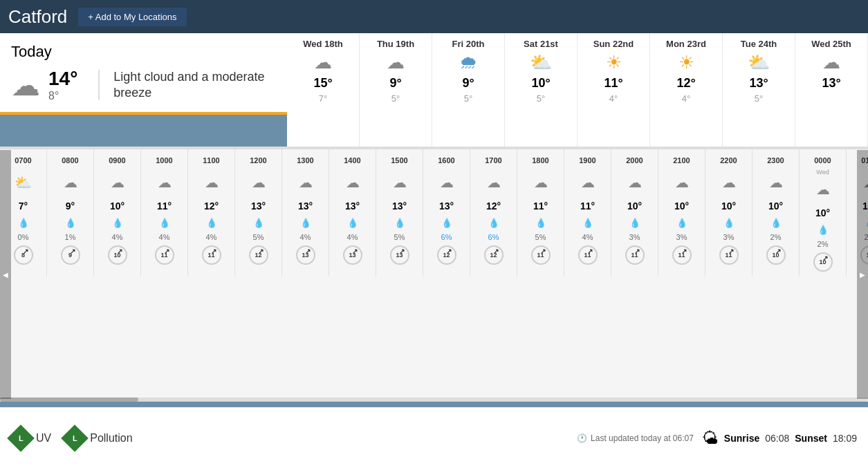 The image size is (868, 468). Describe the element at coordinates (686, 62) in the screenshot. I see `forecast-icon: ☀` at that location.